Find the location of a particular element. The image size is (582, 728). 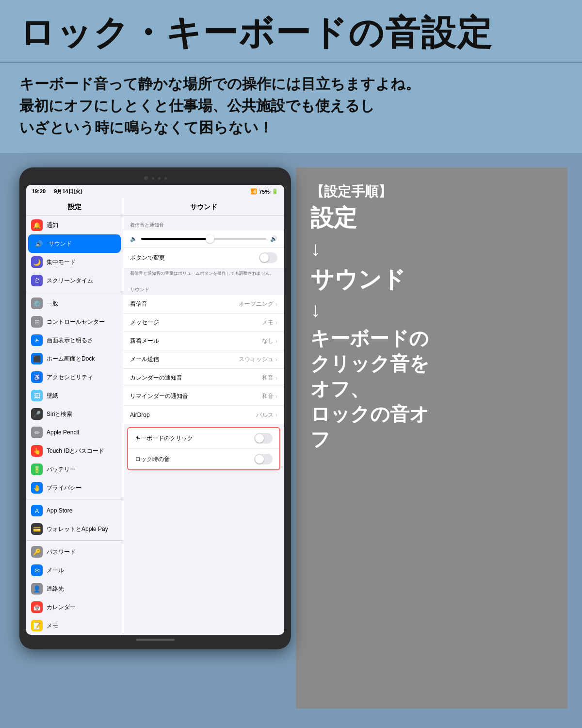

sound-row-カレンダーの通知音: カレンダーの通知音和音› is located at coordinates (204, 378).